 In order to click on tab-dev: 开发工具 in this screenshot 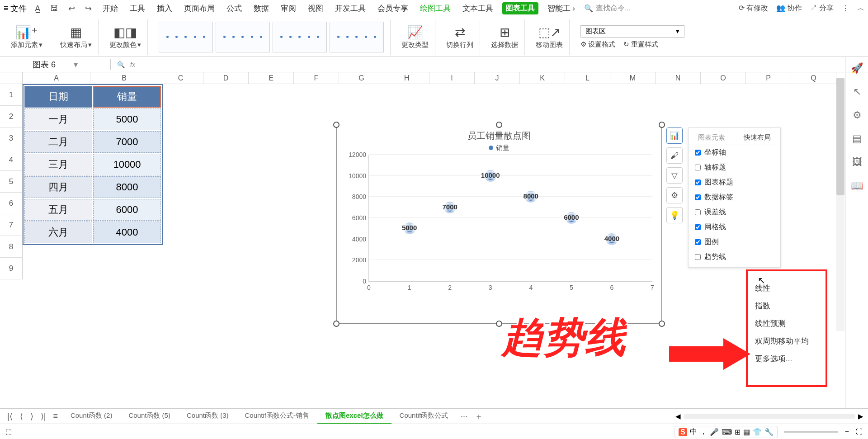, I will do `click(350, 8)`.